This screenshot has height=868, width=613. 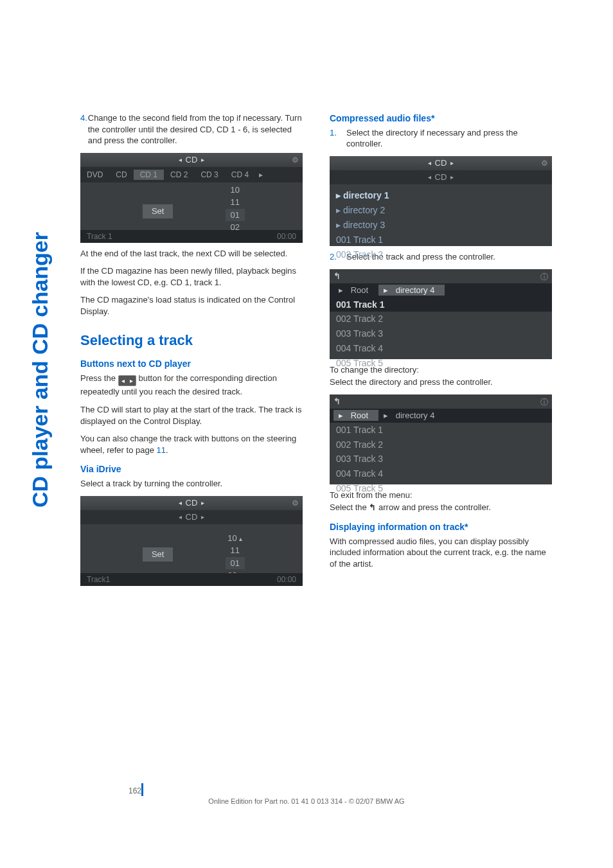 What do you see at coordinates (191, 445) in the screenshot?
I see `paragraph: You can also change the track with butto…` at bounding box center [191, 445].